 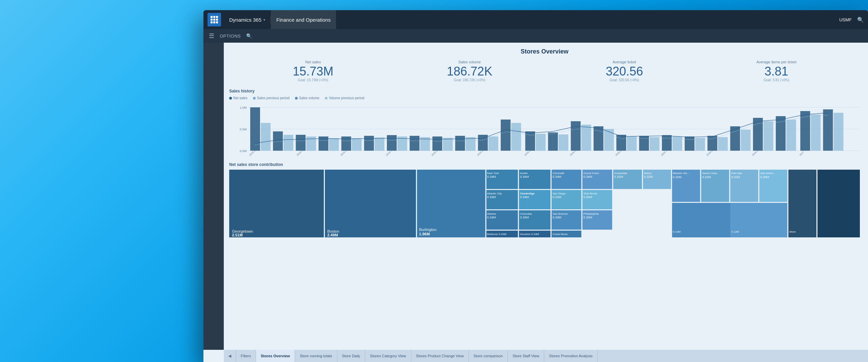 I want to click on hamburger-icon: ☰, so click(x=212, y=36).